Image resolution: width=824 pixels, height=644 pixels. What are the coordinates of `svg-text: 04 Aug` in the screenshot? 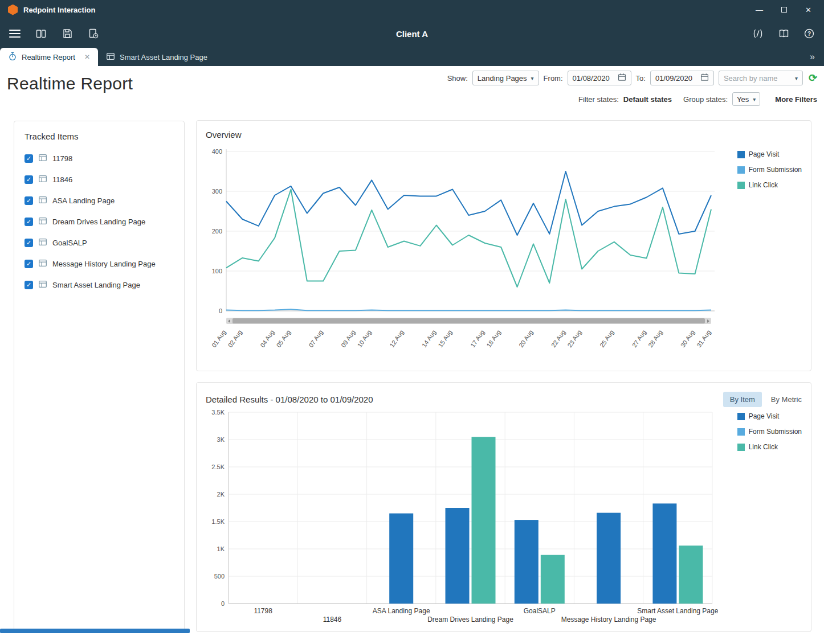 It's located at (267, 338).